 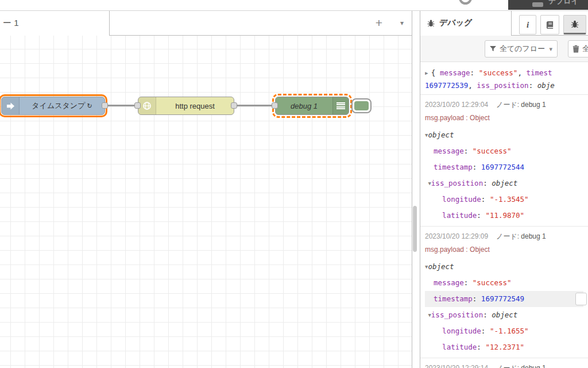 What do you see at coordinates (504, 23) in the screenshot?
I see `sidebar-tabrow: デバッグ i` at bounding box center [504, 23].